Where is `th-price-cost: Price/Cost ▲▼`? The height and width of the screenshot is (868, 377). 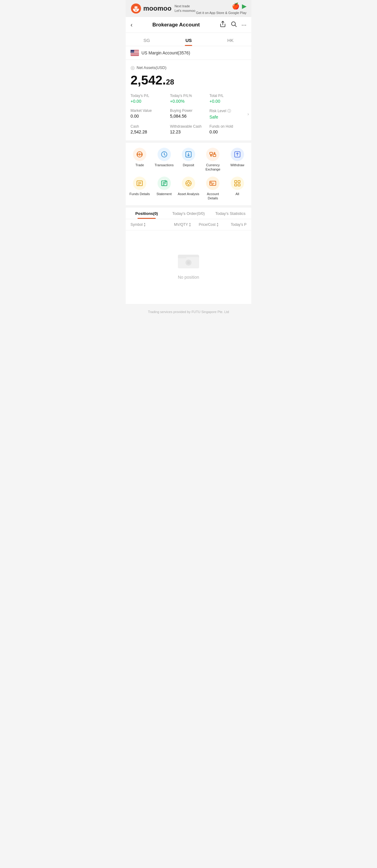 th-price-cost: Price/Cost ▲▼ is located at coordinates (205, 224).